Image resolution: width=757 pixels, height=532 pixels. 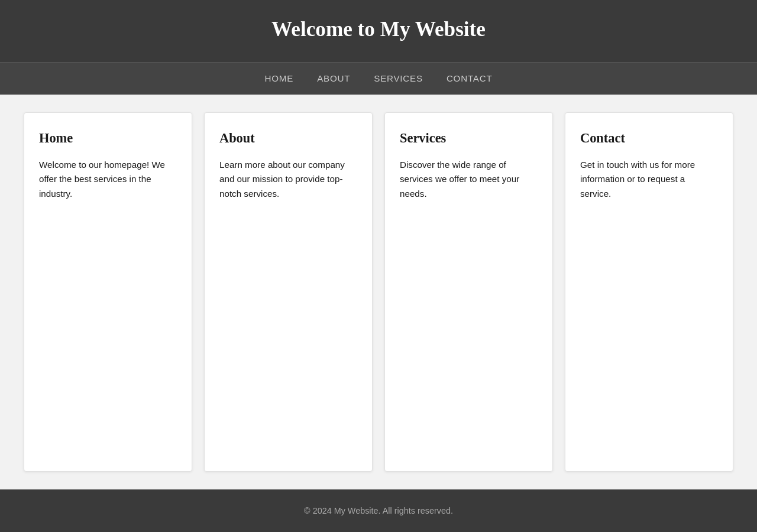 What do you see at coordinates (378, 78) in the screenshot?
I see `main-nav: HOME ABOUT SERVICES CONTACT` at bounding box center [378, 78].